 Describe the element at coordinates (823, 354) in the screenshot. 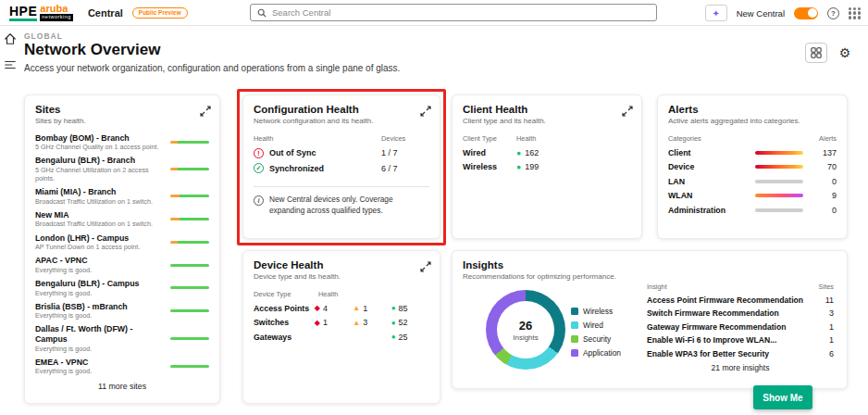

I see `insight-sites-count: 6` at that location.